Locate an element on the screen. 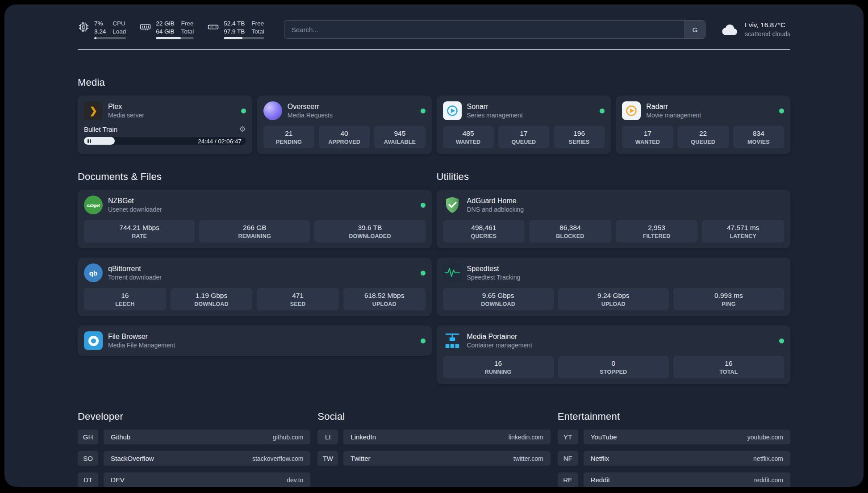  stat-downloaded: 39.6 TB DOWNLOADED is located at coordinates (370, 231).